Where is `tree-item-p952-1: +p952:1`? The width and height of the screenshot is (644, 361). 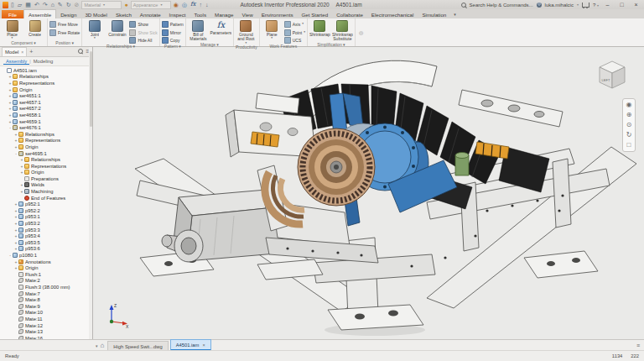
tree-item-p952-1: +p952:1 is located at coordinates (46, 204).